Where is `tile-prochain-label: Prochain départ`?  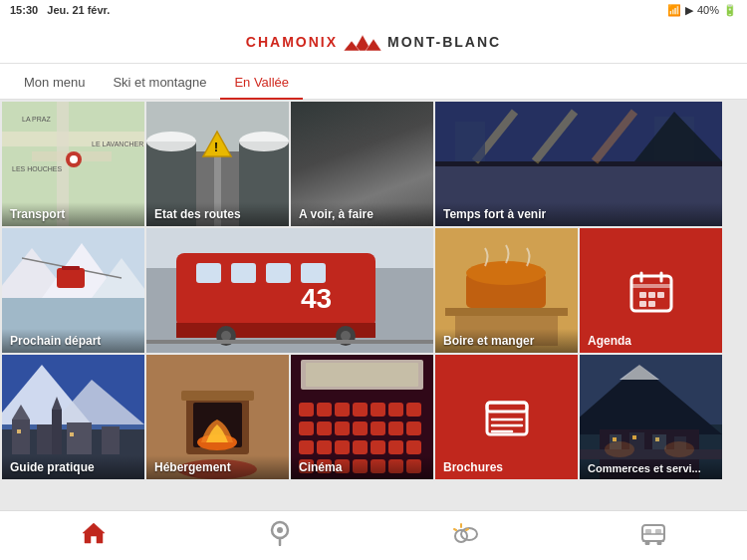 tile-prochain-label: Prochain départ is located at coordinates (74, 341).